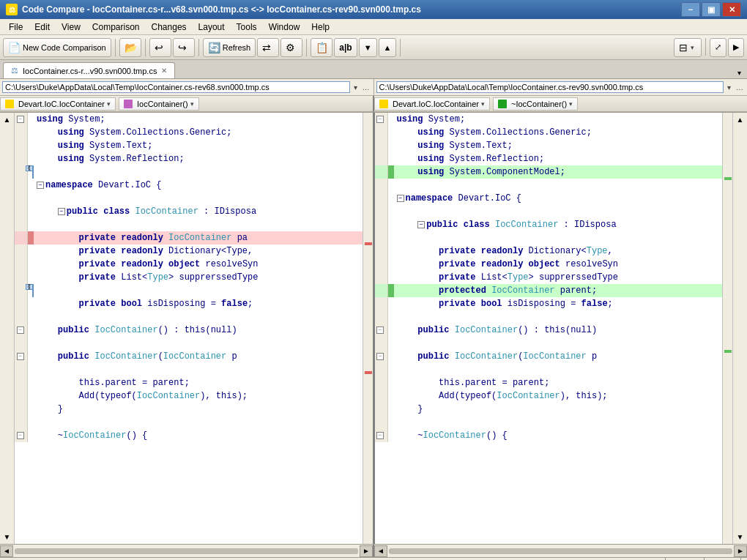 The height and width of the screenshot is (560, 747). I want to click on menu-help: Help, so click(321, 27).